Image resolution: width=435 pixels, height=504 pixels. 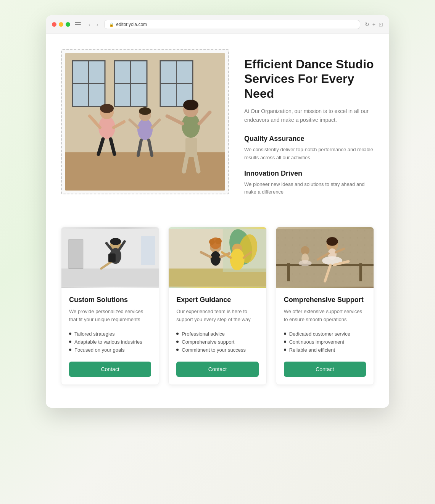 What do you see at coordinates (218, 24) in the screenshot?
I see `browser-chrome: ‹ › 🔒 editor.yola.com ↻ + ⊡` at bounding box center [218, 24].